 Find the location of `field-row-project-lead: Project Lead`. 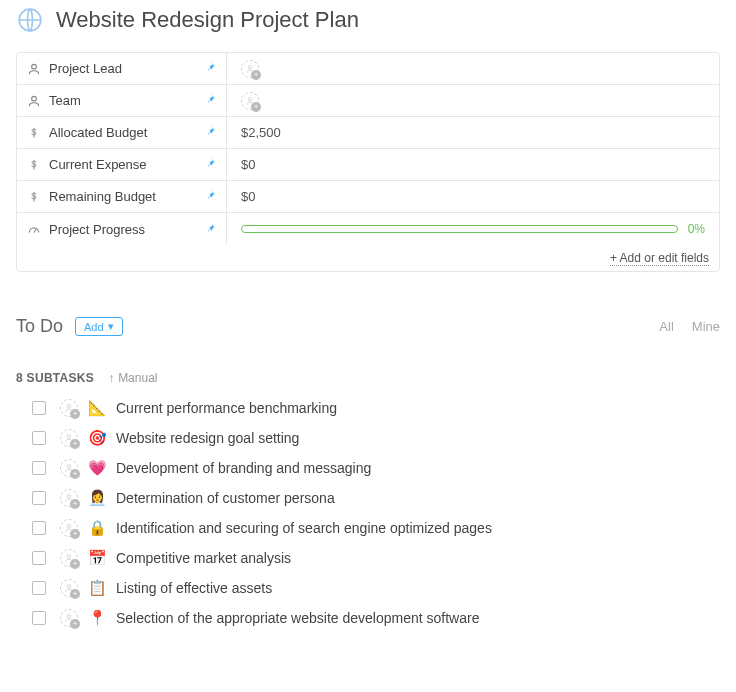

field-row-project-lead: Project Lead is located at coordinates (368, 69).